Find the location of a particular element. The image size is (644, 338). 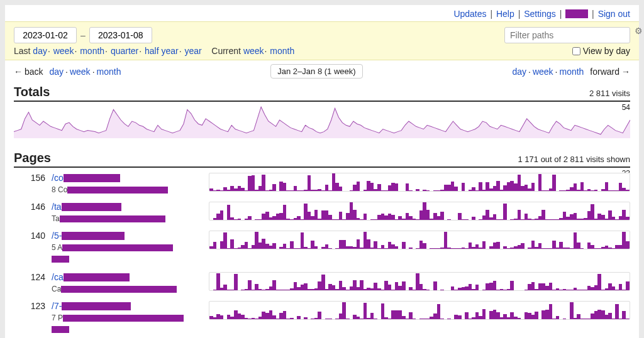

view-by-day-checkbox is located at coordinates (576, 52).